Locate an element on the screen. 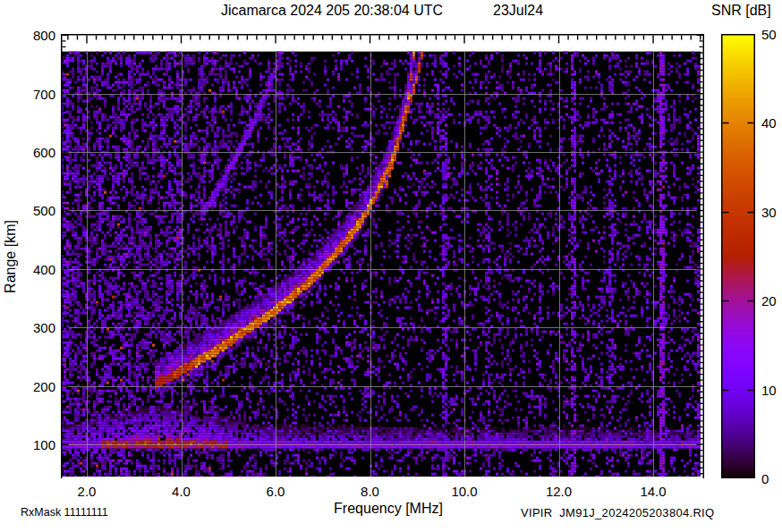 This screenshot has height=532, width=782. y-tick-label: 500 is located at coordinates (35, 211).